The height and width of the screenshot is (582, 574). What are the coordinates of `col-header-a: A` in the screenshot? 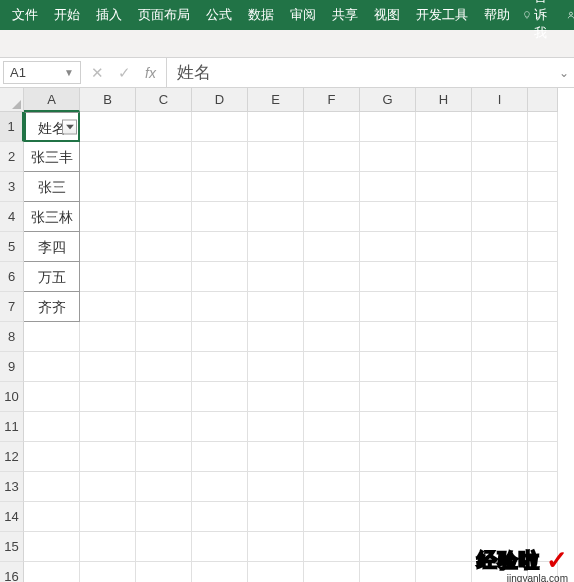 It's located at (52, 100).